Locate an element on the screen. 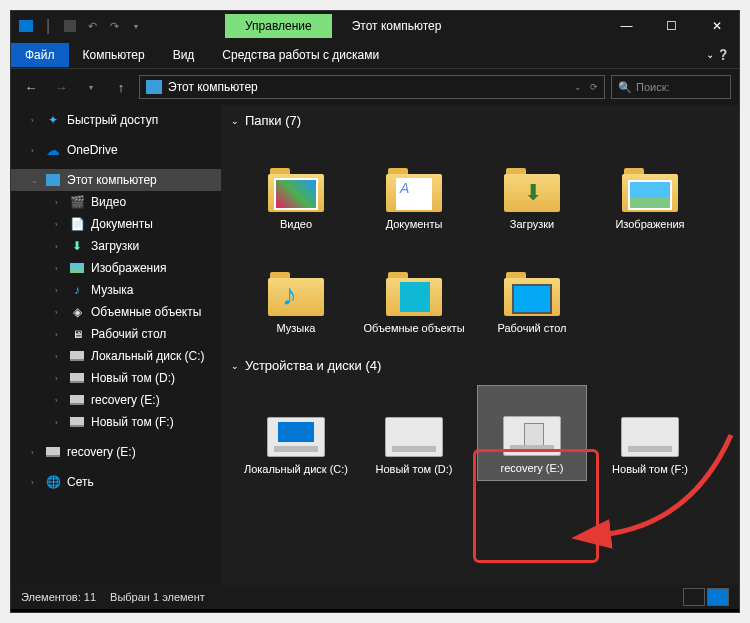 This screenshot has width=750, height=623. objects3d-icon is located at coordinates (77, 312).